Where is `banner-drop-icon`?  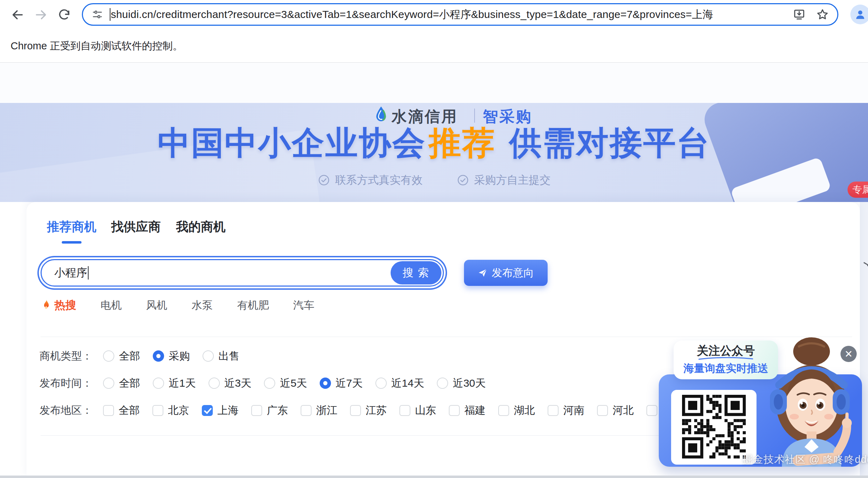 banner-drop-icon is located at coordinates (381, 115).